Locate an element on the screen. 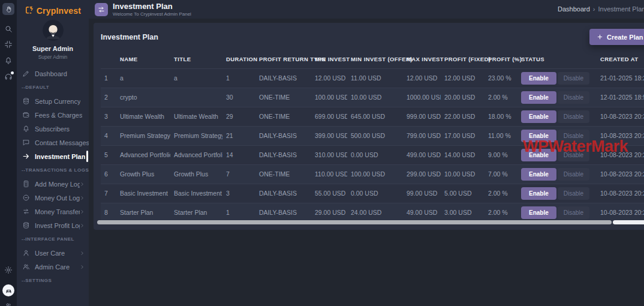 This screenshot has height=306, width=644. cell-duration: 21 is located at coordinates (239, 136).